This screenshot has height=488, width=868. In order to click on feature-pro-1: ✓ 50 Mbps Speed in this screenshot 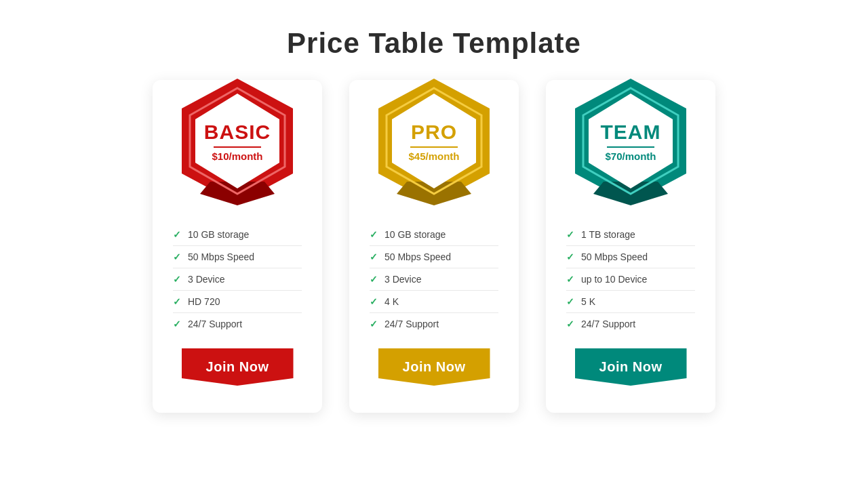, I will do `click(434, 258)`.